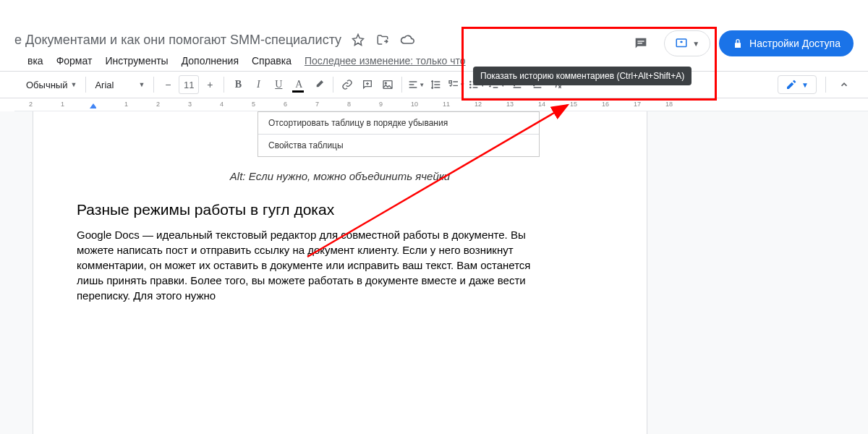 The height and width of the screenshot is (434, 868). I want to click on insert-link-button, so click(347, 85).